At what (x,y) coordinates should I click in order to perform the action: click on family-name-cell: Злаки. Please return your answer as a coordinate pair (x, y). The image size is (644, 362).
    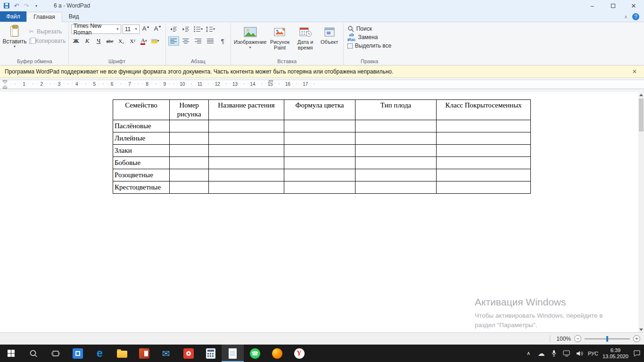
    Looking at the image, I should click on (141, 150).